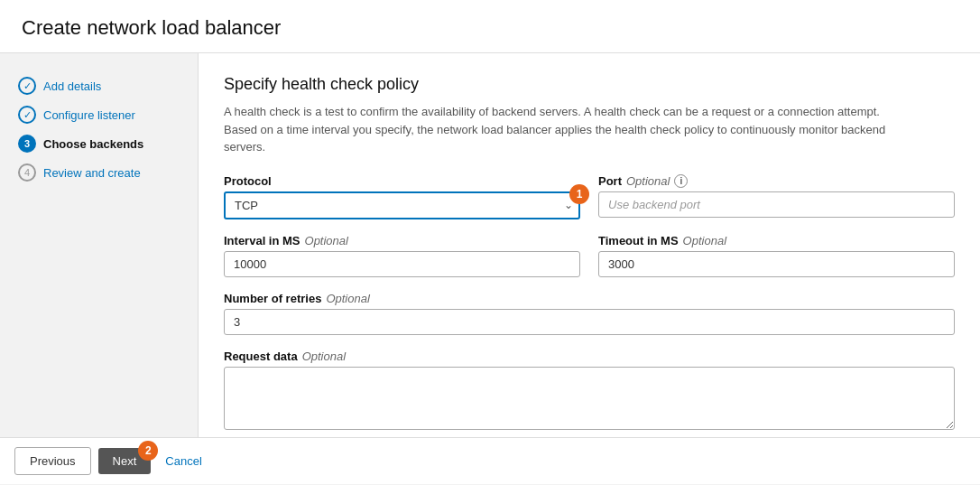 The image size is (980, 485). I want to click on next-button-wrapper: Next 2, so click(125, 461).